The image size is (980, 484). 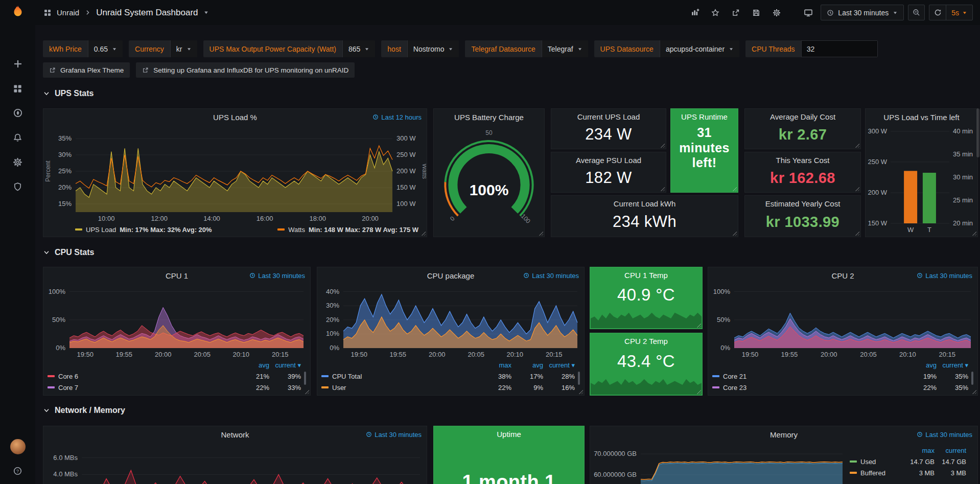 What do you see at coordinates (177, 321) in the screenshot?
I see `cpu1-chart: 0%50%100%19:5019:5520:0020:0520:1020:15` at bounding box center [177, 321].